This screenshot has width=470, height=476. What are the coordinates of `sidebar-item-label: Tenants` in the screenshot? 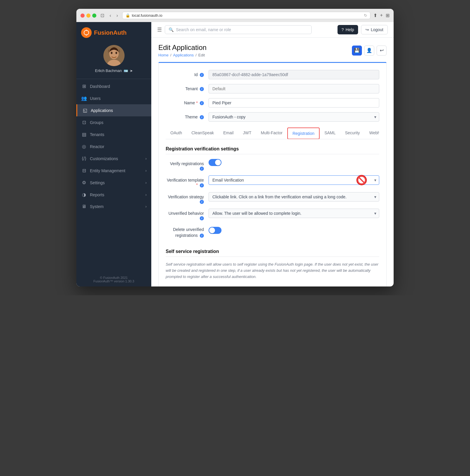 It's located at (97, 135).